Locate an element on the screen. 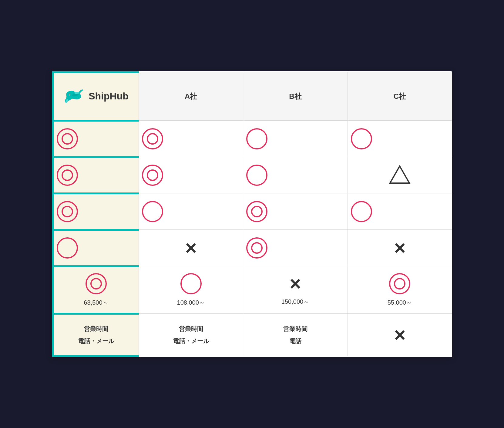 This screenshot has width=504, height=428. a-cell-row3 is located at coordinates (191, 212).